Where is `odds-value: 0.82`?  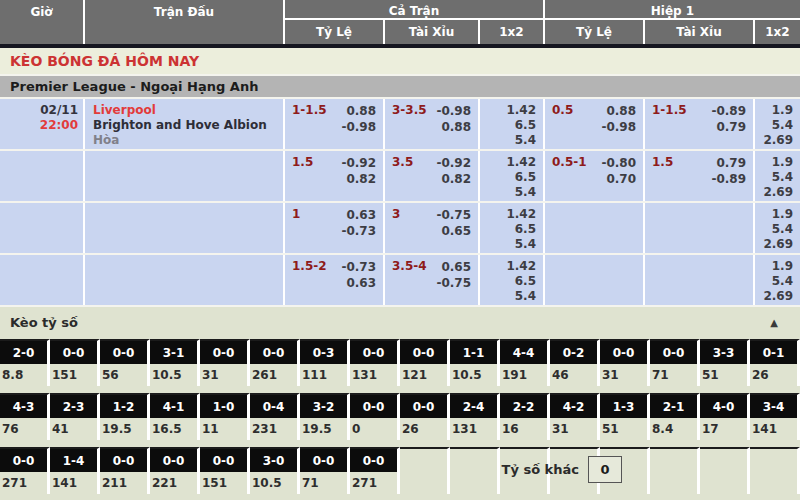 odds-value: 0.82 is located at coordinates (432, 179).